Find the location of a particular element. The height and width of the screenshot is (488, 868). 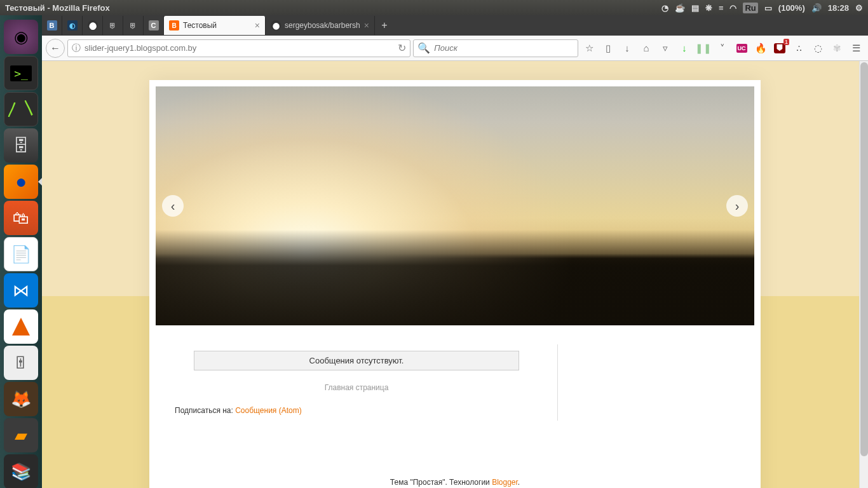

ublock-icon: ⛊1 is located at coordinates (780, 48).